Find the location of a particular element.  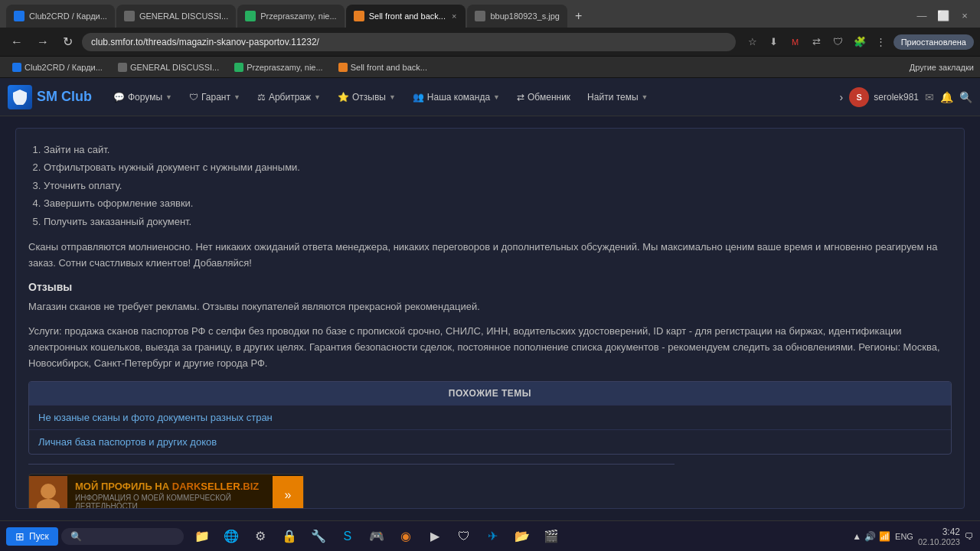

taskbar-app-telegram: ✈ is located at coordinates (493, 536).